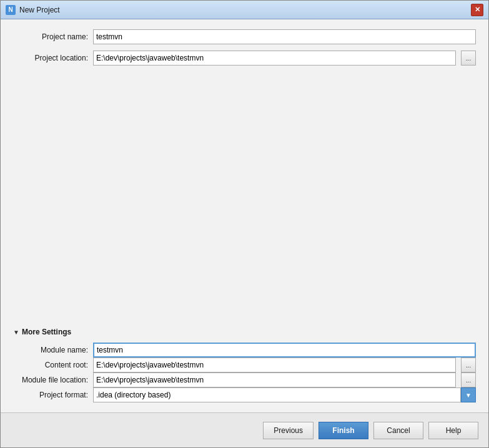 This screenshot has height=448, width=489. Describe the element at coordinates (477, 10) in the screenshot. I see `close-button: ✕` at that location.